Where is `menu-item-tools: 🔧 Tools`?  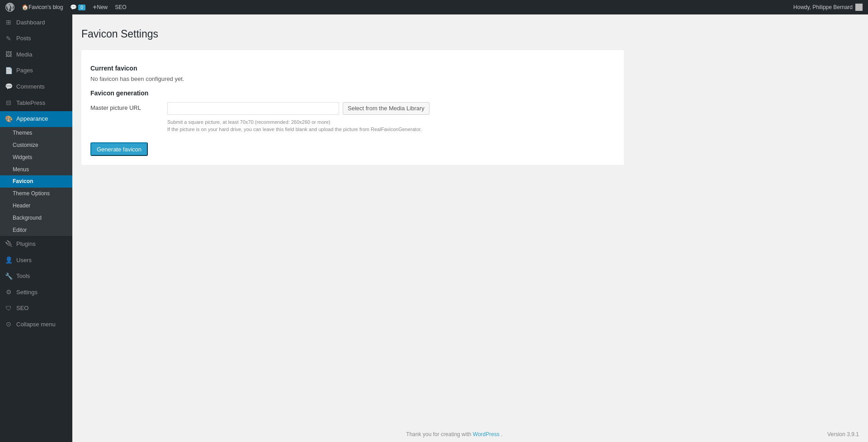 menu-item-tools: 🔧 Tools is located at coordinates (36, 277).